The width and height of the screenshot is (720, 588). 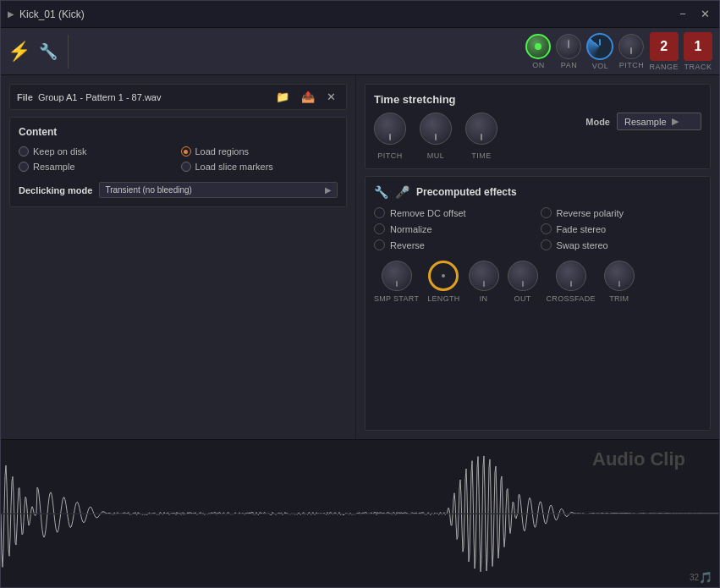 What do you see at coordinates (436, 136) in the screenshot?
I see `mul-knob-wrap: MUL` at bounding box center [436, 136].